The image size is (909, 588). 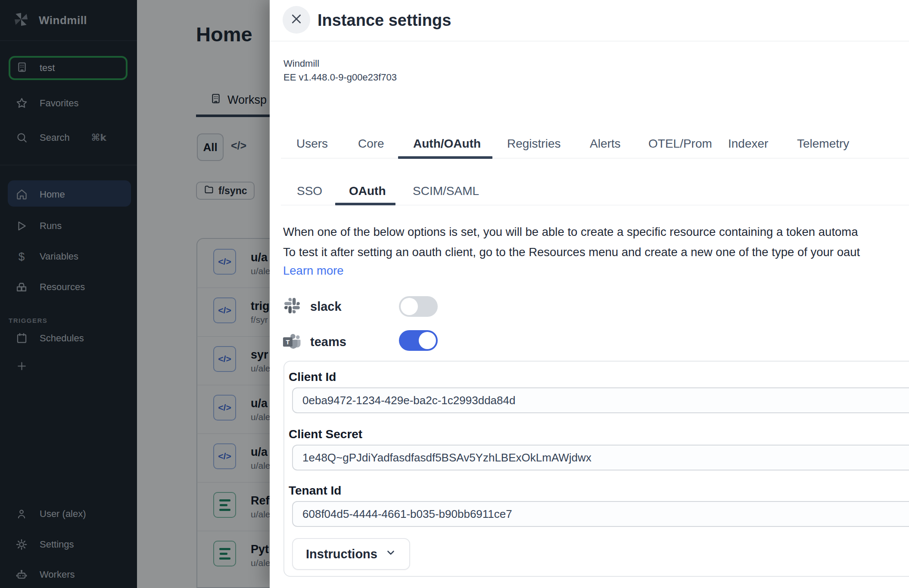 What do you see at coordinates (296, 20) in the screenshot?
I see `close-icon` at bounding box center [296, 20].